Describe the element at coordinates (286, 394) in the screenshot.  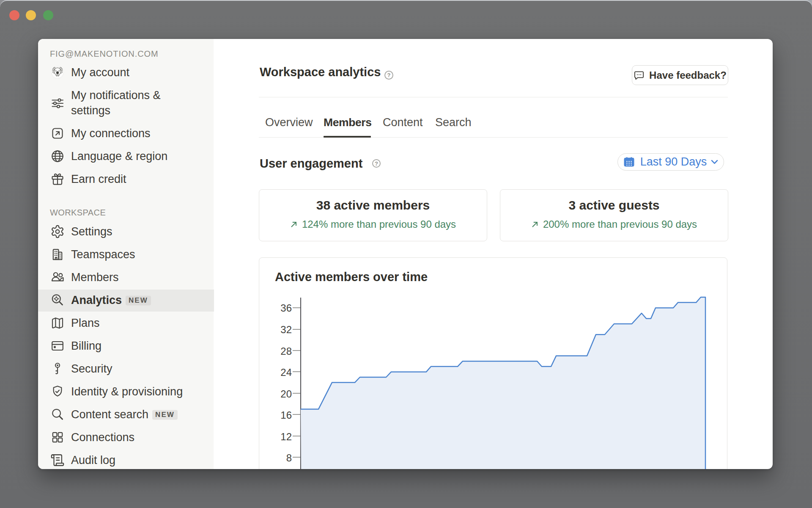
I see `svg-text: 20` at that location.